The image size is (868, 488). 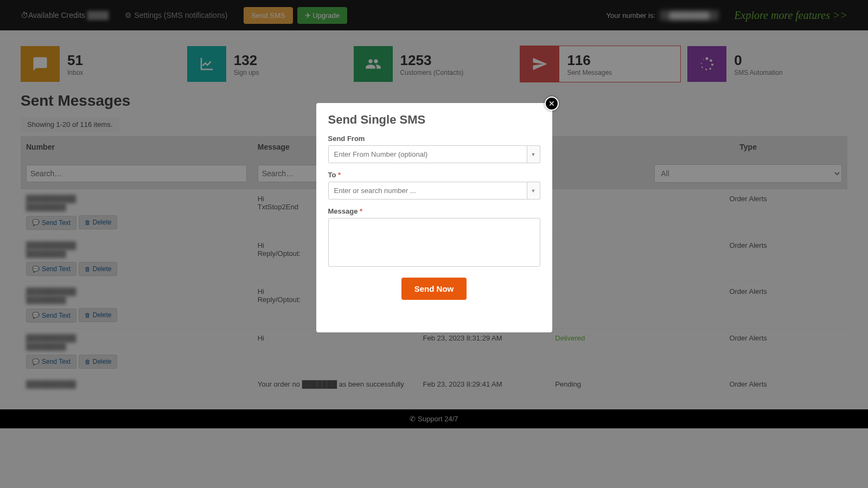 I want to click on close-icon: ✕, so click(x=552, y=104).